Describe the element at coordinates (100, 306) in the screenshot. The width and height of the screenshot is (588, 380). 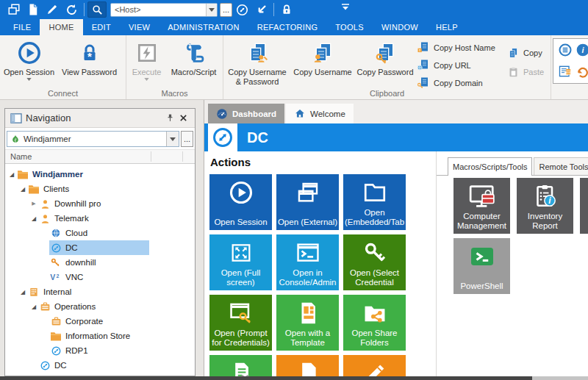
I see `tree-item-operations: ◢Operations` at that location.